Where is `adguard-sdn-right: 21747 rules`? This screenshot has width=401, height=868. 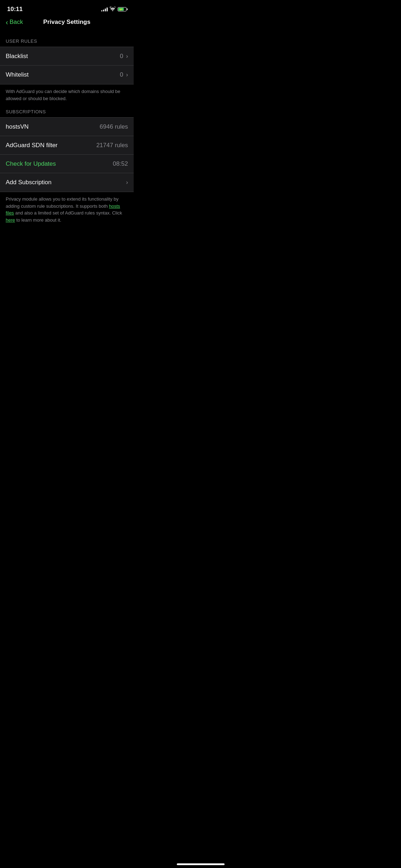 adguard-sdn-right: 21747 rules is located at coordinates (112, 145).